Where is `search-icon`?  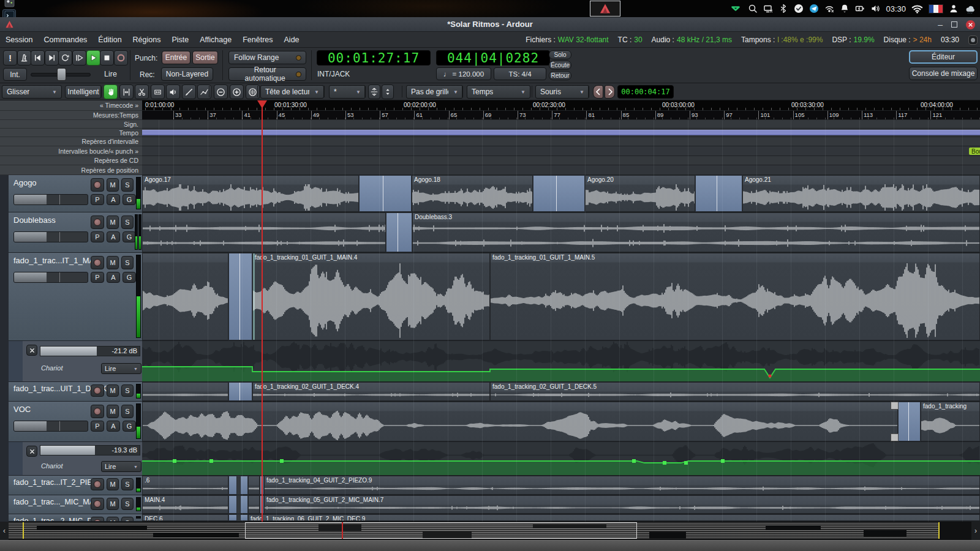 search-icon is located at coordinates (753, 9).